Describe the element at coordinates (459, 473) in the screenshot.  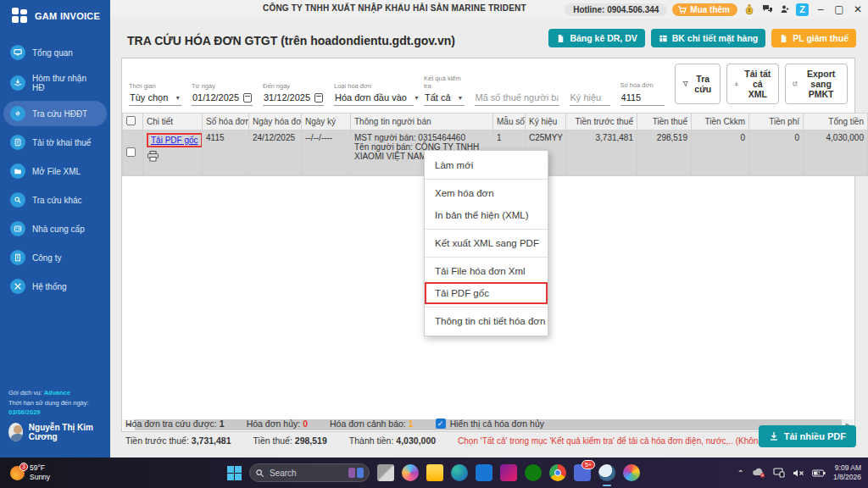
I see `edge-icon` at that location.